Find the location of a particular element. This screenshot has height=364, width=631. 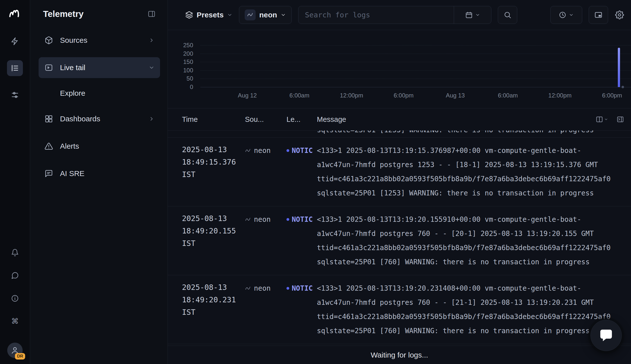

sidebar-item-dashboards: Dashboards is located at coordinates (99, 119).